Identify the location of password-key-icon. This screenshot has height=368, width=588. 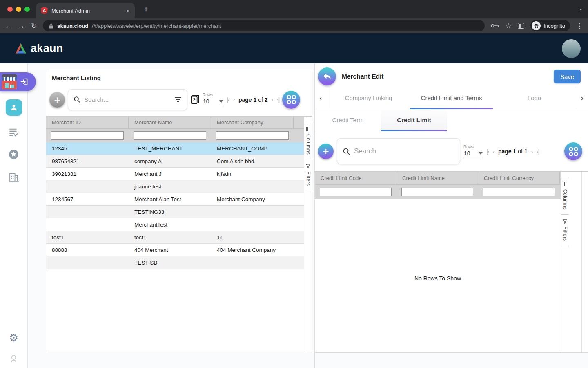
(495, 26).